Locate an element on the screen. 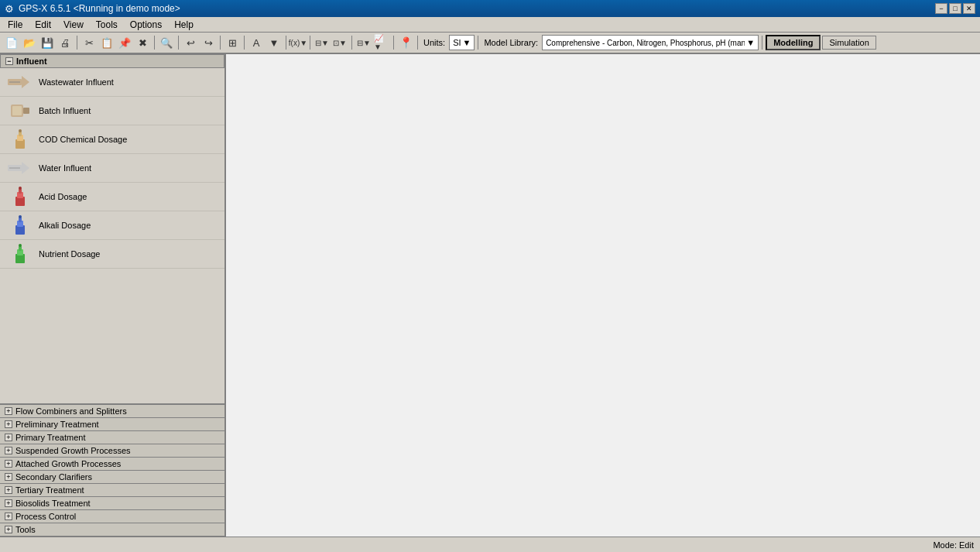 The height and width of the screenshot is (552, 980). sidebar-item-water-influent: Water Influent is located at coordinates (112, 169).